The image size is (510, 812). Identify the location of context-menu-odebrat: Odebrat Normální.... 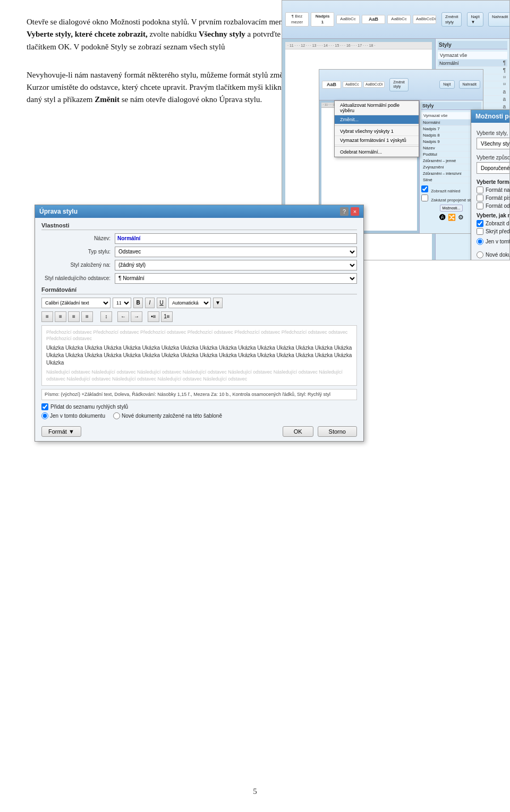
(377, 152).